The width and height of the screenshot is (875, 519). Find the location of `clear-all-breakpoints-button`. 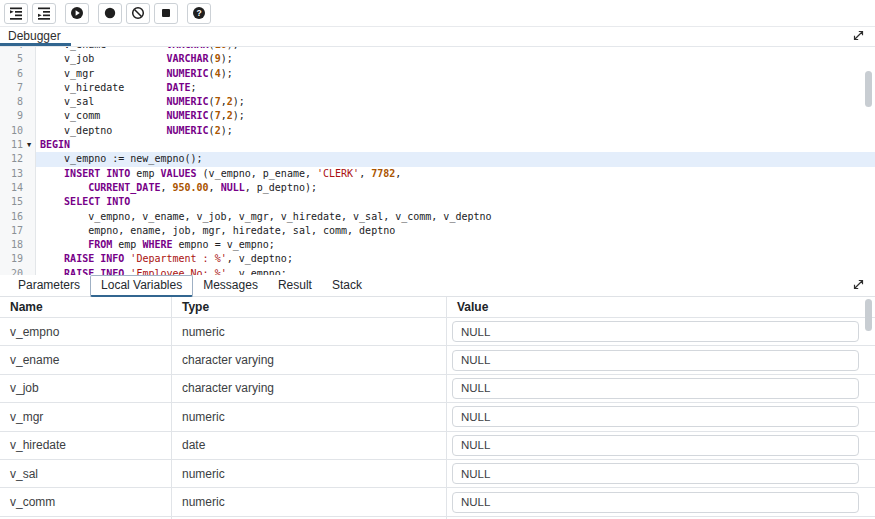

clear-all-breakpoints-button is located at coordinates (138, 14).